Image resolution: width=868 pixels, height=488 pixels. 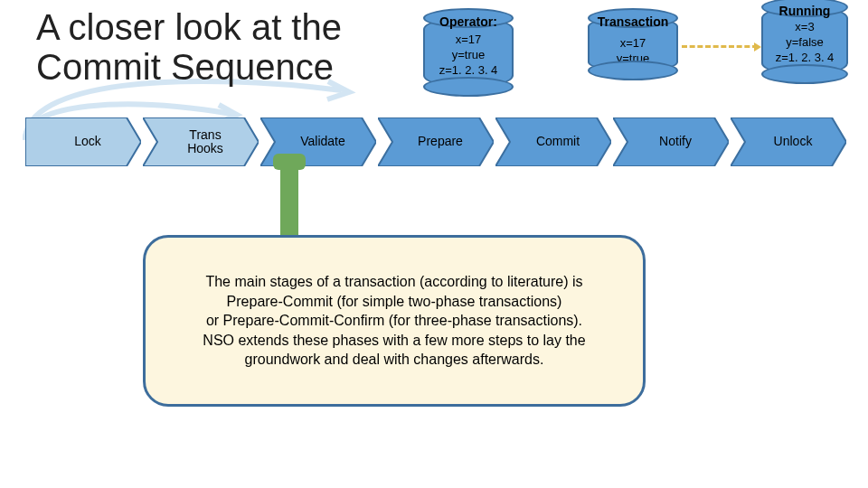 What do you see at coordinates (788, 141) in the screenshot?
I see `step-label: Unlock` at bounding box center [788, 141].